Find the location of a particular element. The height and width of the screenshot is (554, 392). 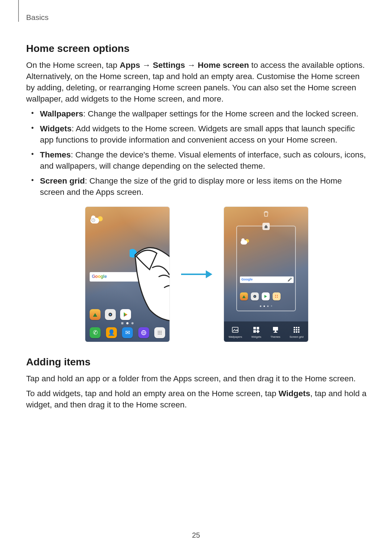

widgets-button: Widgets is located at coordinates (256, 332).